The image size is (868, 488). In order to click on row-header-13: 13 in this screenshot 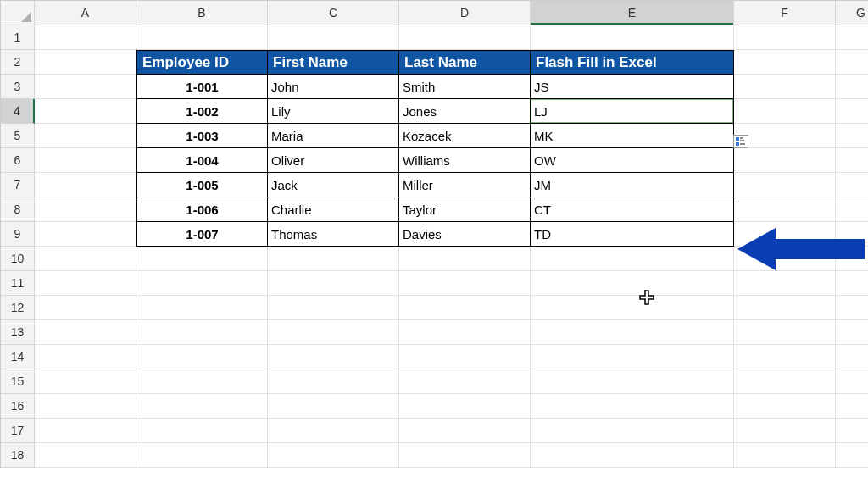, I will do `click(18, 332)`.